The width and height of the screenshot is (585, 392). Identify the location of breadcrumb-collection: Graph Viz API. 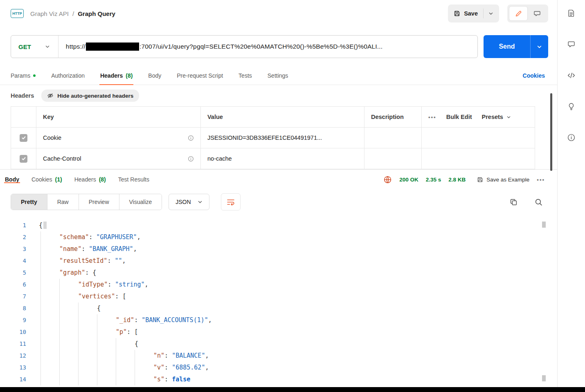
(50, 14).